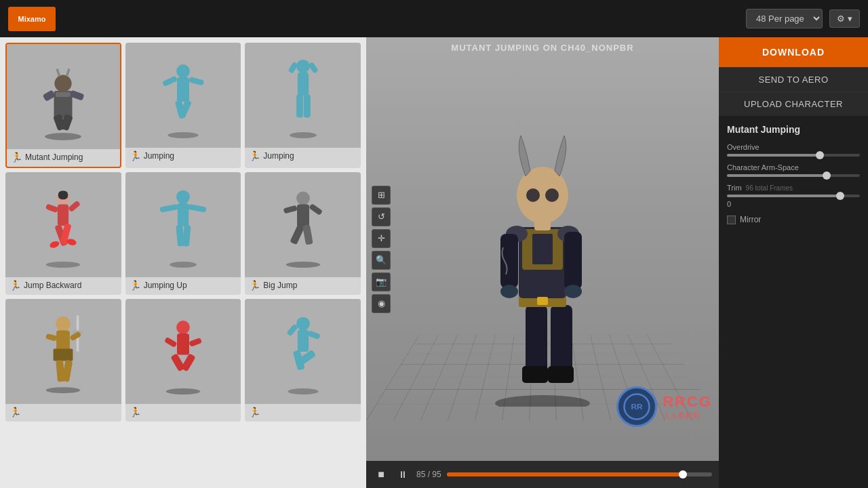  What do you see at coordinates (793, 150) in the screenshot?
I see `overdrive-setting: Overdrive` at bounding box center [793, 150].